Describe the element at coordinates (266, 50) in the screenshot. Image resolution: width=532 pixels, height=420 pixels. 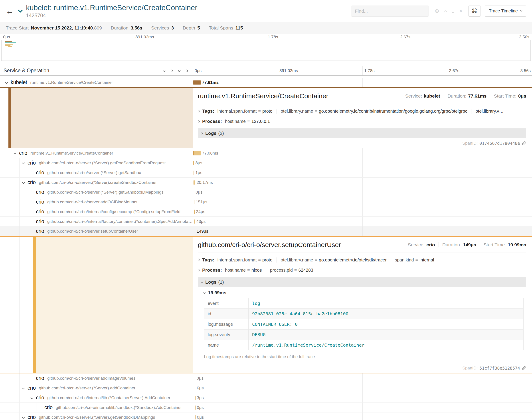
I see `minimap-canvas` at that location.